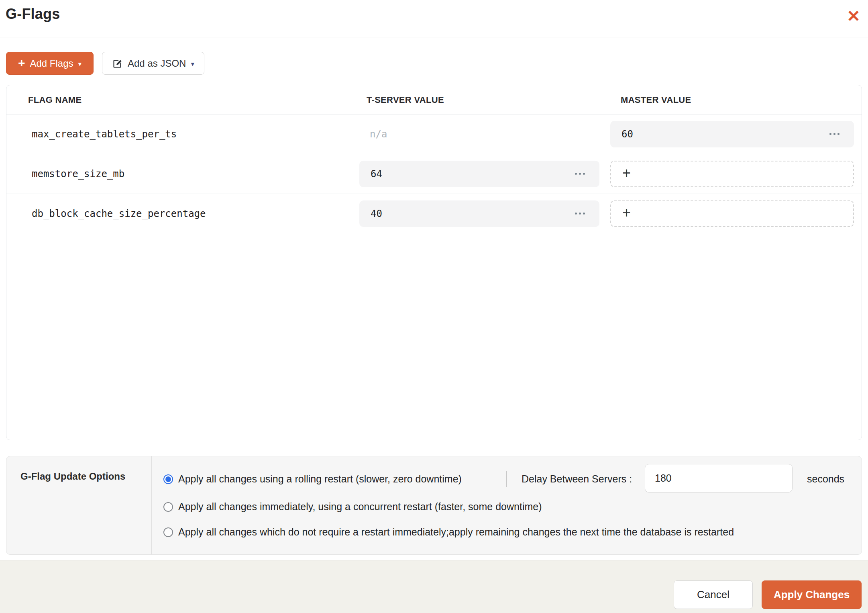 Image resolution: width=868 pixels, height=613 pixels. Describe the element at coordinates (825, 479) in the screenshot. I see `seconds-label: seconds` at that location.